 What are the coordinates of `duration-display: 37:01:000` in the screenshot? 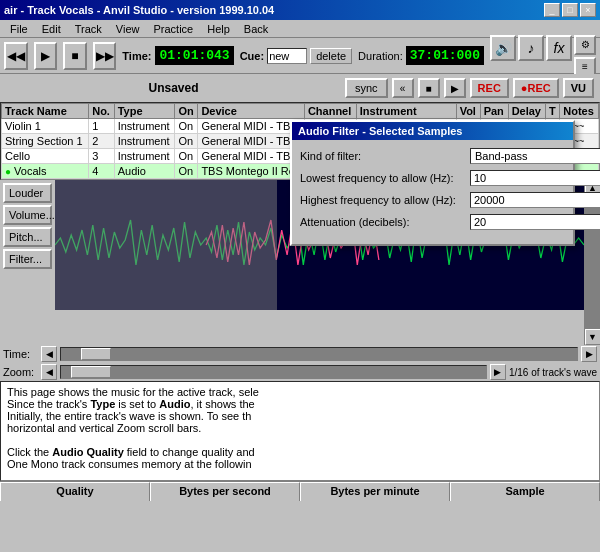 It's located at (445, 56).